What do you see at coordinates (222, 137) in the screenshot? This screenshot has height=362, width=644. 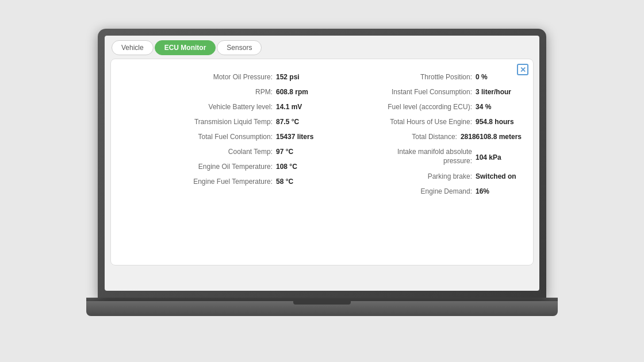 I see `row-fuel-consumption: Total Fuel Consumption: 15437 liters` at bounding box center [222, 137].